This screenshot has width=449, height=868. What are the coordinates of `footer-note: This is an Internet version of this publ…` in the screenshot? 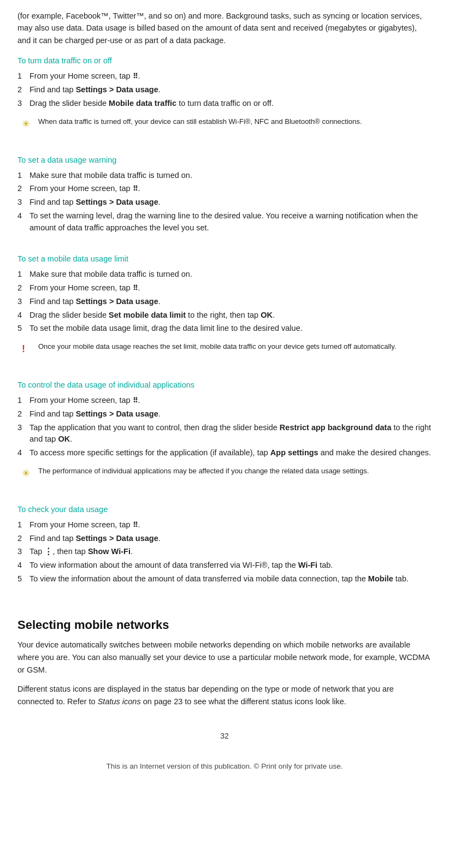 It's located at (225, 766).